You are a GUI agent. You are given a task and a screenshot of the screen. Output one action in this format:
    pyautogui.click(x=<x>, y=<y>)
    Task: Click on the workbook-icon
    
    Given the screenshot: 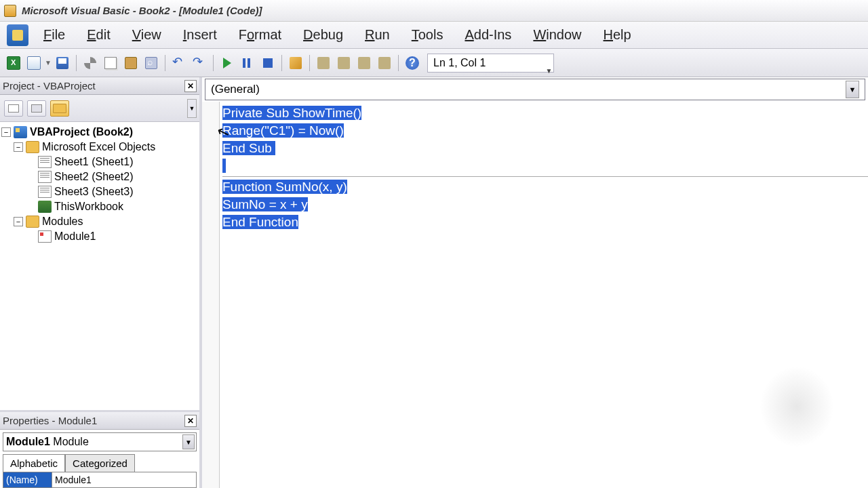 What is the action you would take?
    pyautogui.click(x=45, y=207)
    